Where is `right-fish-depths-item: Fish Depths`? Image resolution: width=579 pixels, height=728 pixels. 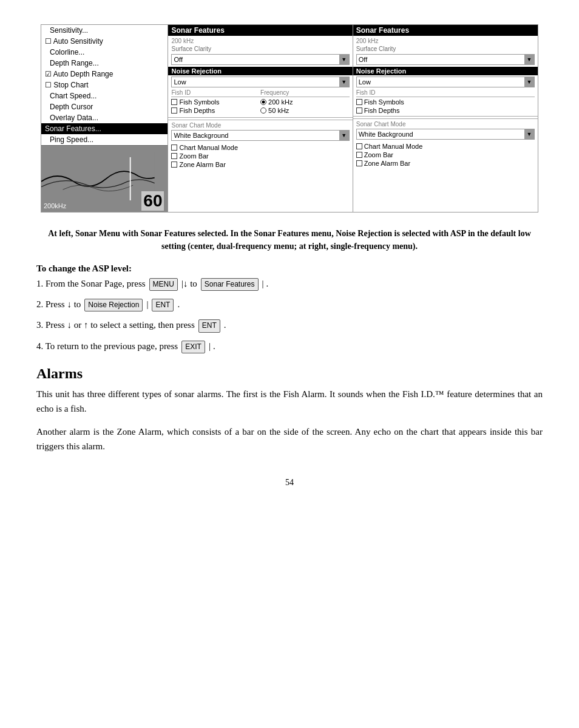
right-fish-depths-item: Fish Depths is located at coordinates (445, 111).